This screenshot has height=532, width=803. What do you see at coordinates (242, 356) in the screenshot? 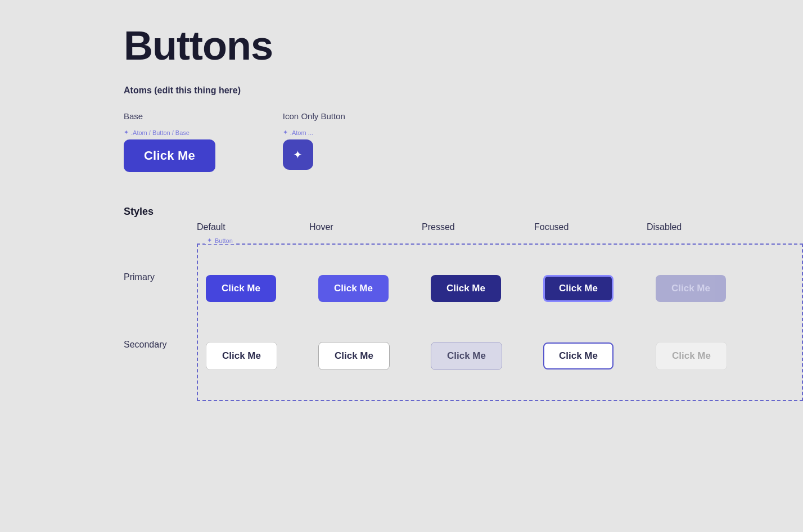
I see `secondary-default-button: Click Me` at bounding box center [242, 356].